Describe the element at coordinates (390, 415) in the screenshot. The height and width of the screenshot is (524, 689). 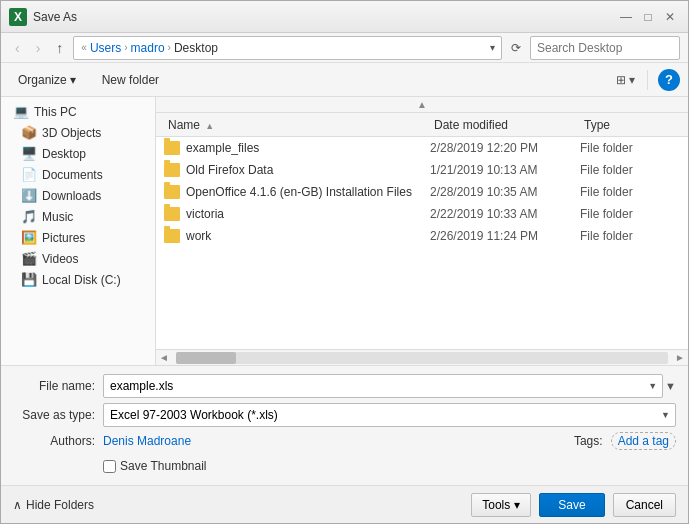
I see `savetype-select: Excel 97-2003 Workbook (*.xls)` at that location.